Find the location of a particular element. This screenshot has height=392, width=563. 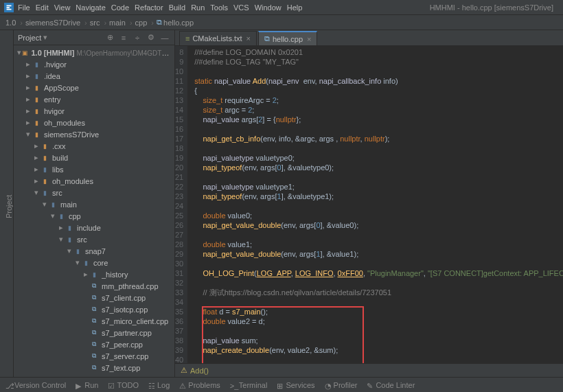

menu-item: File is located at coordinates (24, 8).